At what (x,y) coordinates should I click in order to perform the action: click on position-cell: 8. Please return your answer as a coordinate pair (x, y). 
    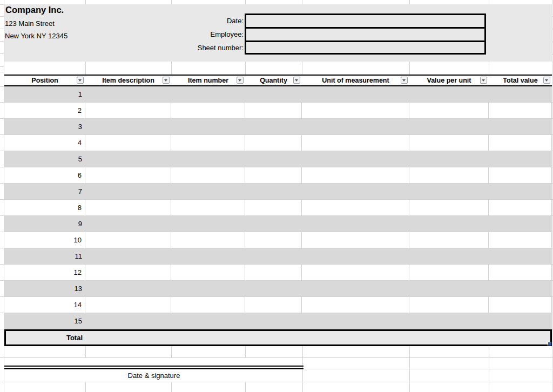
    Looking at the image, I should click on (45, 207).